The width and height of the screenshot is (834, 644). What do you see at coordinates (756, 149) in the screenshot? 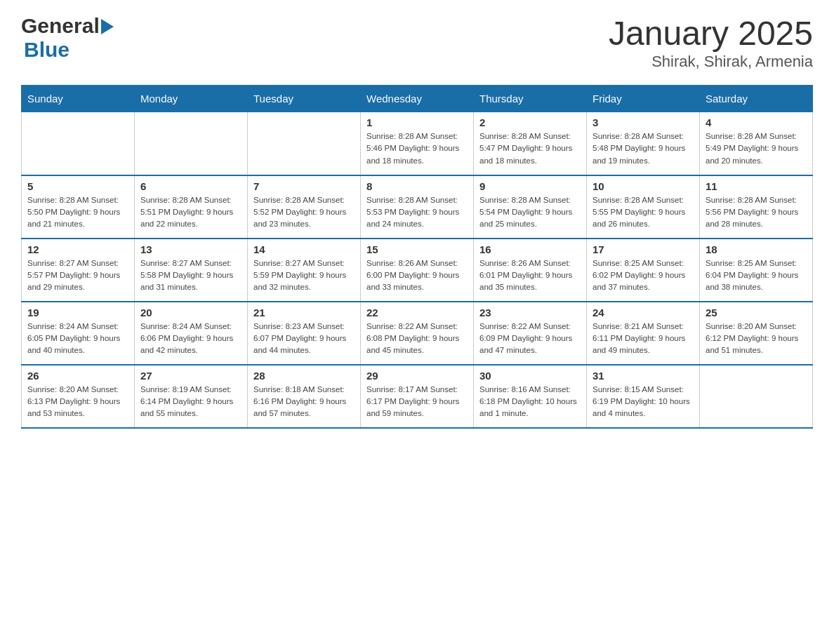
I see `day-info: Sunrise: 8:28 AM Sunset: 5:49 PM Dayligh…` at bounding box center [756, 149].